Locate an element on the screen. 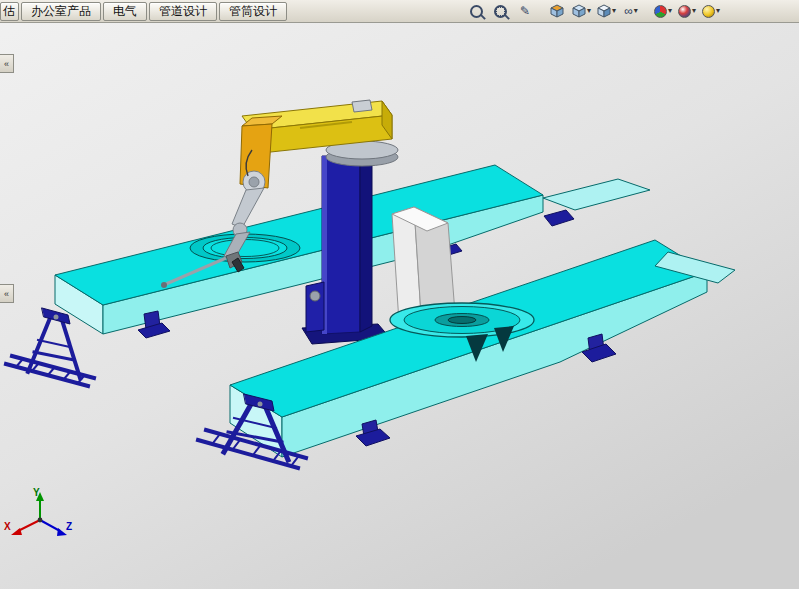  section-view-icon is located at coordinates (557, 11).